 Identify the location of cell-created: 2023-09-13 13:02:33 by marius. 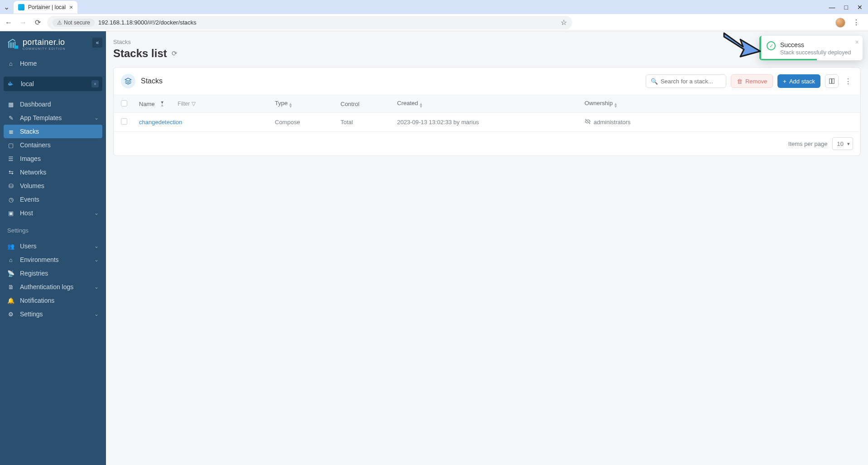
(438, 122).